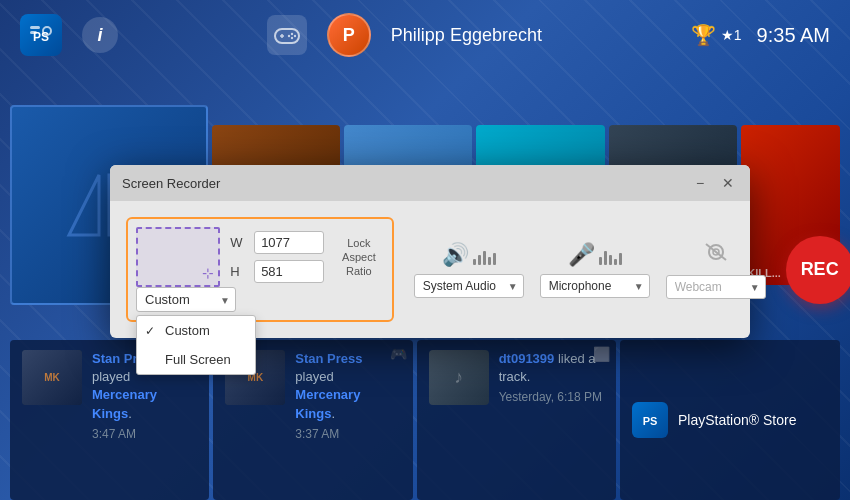 The image size is (850, 500). I want to click on width-input, so click(289, 242).